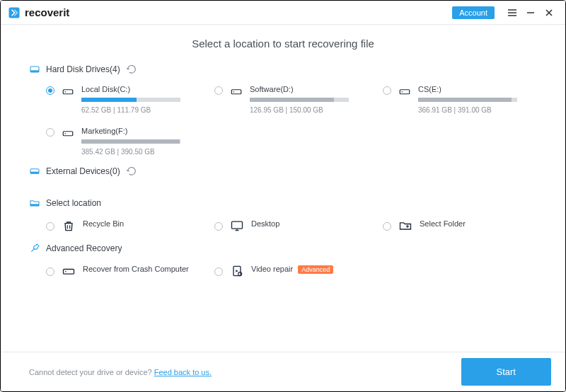 This screenshot has width=566, height=392. Describe the element at coordinates (460, 226) in the screenshot. I see `location-select-folder: Select Folder` at that location.